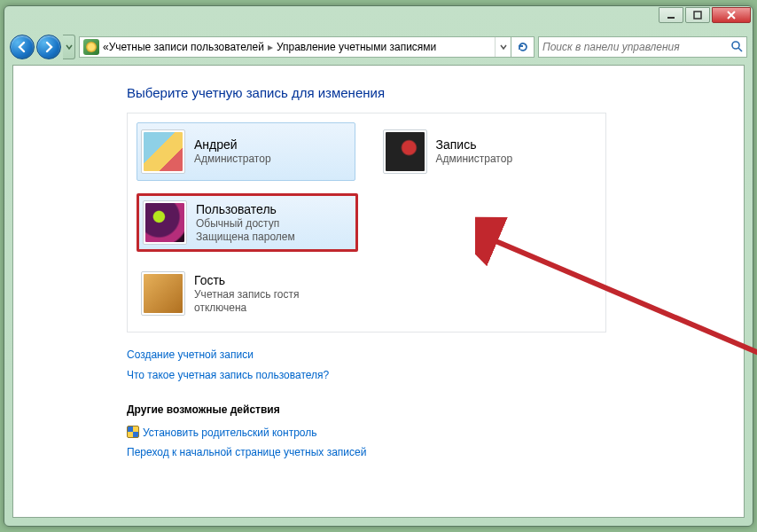 The width and height of the screenshot is (757, 532). What do you see at coordinates (186, 47) in the screenshot?
I see `breadcrumb-1: Учетные записи пользователей` at bounding box center [186, 47].